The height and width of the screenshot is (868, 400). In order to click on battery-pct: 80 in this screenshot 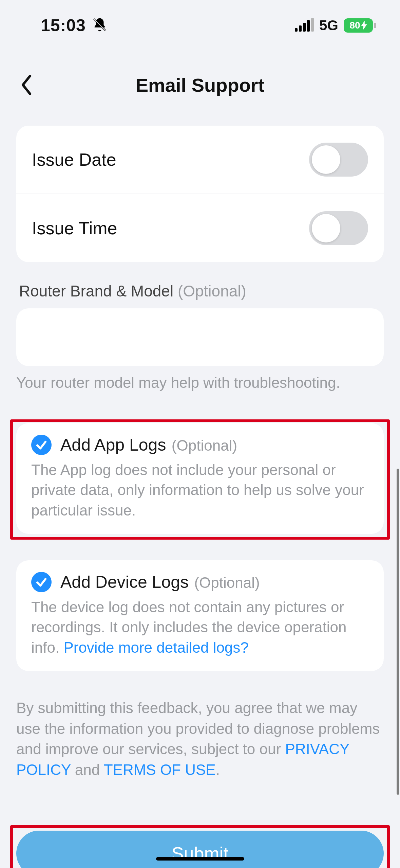, I will do `click(355, 25)`.